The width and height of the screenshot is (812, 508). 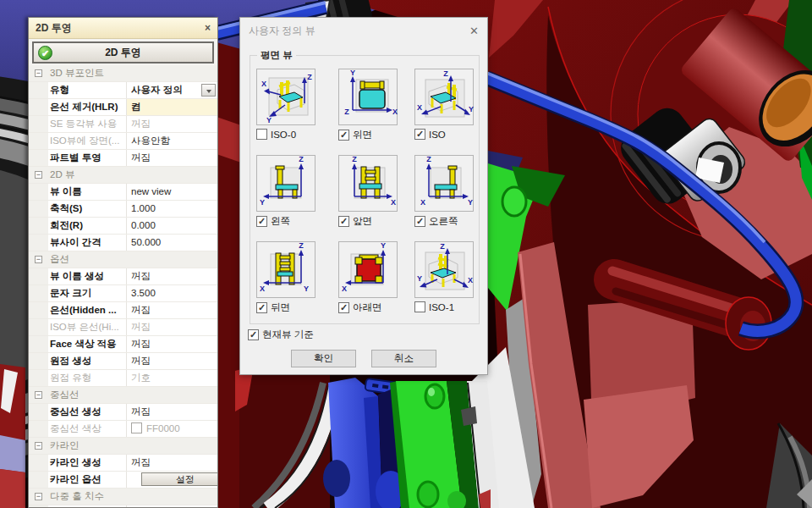 What do you see at coordinates (179, 479) in the screenshot?
I see `settings-button: 설정` at bounding box center [179, 479].